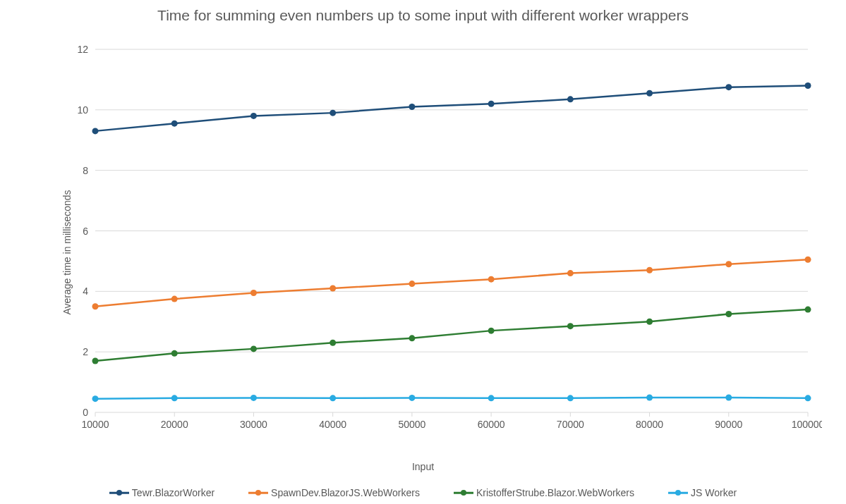 Image resolution: width=846 pixels, height=504 pixels. I want to click on x-tick-label: 10000, so click(96, 424).